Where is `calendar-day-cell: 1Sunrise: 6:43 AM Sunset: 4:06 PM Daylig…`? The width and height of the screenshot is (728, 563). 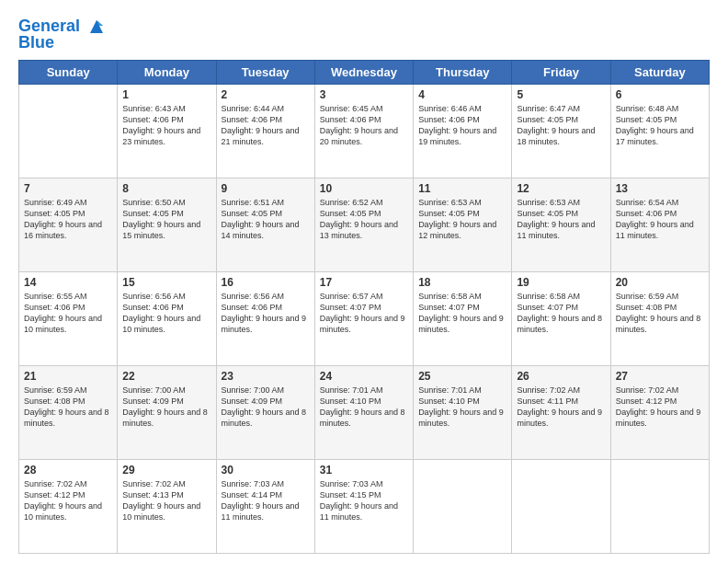
calendar-day-cell: 1Sunrise: 6:43 AM Sunset: 4:06 PM Daylig… is located at coordinates (167, 132).